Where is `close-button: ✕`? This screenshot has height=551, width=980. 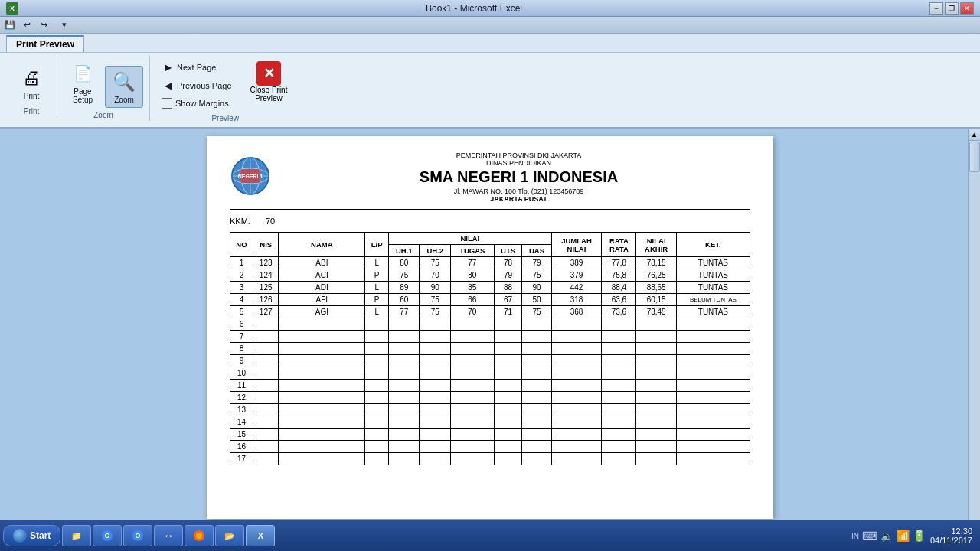 close-button: ✕ is located at coordinates (967, 8).